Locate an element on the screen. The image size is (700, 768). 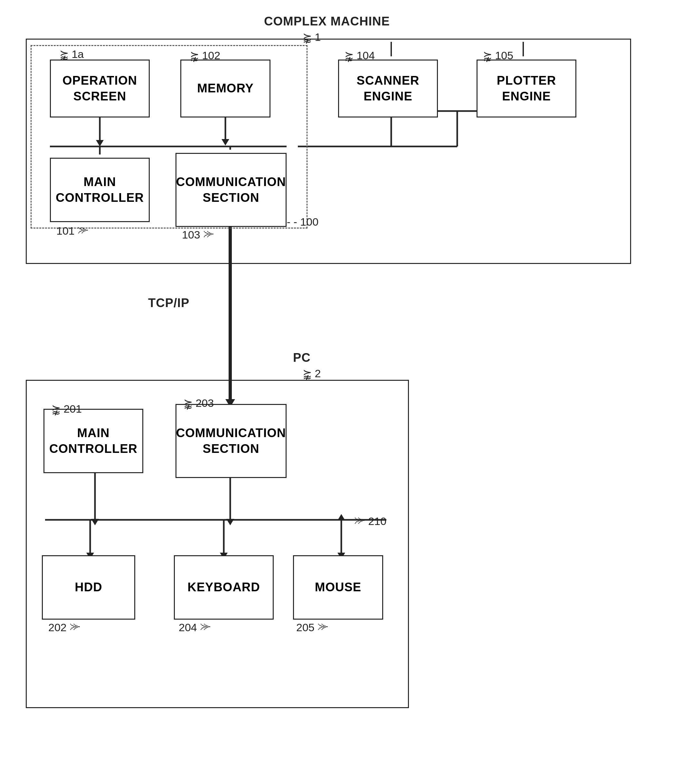
ref-105: ⪺ 105 is located at coordinates (498, 55).